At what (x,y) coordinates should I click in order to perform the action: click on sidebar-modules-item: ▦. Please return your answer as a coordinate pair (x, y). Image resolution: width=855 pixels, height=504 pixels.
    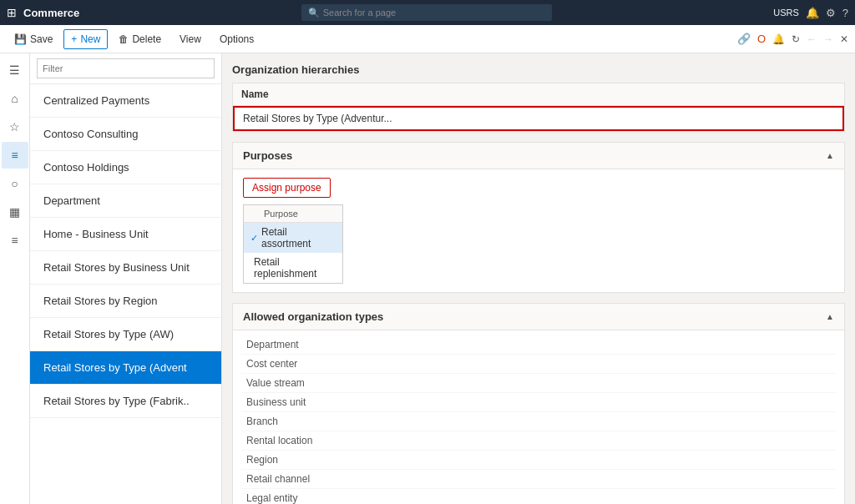
    Looking at the image, I should click on (15, 212).